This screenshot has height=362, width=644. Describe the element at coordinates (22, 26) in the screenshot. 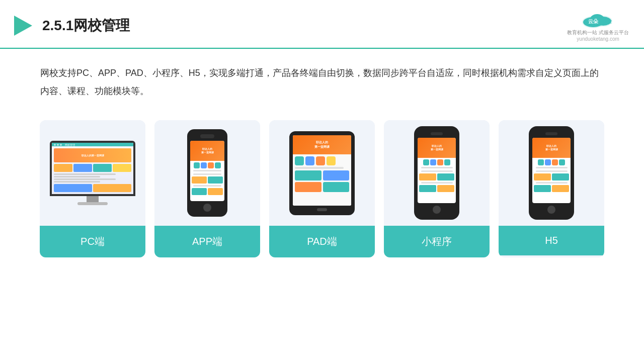

I see `play-icon` at that location.